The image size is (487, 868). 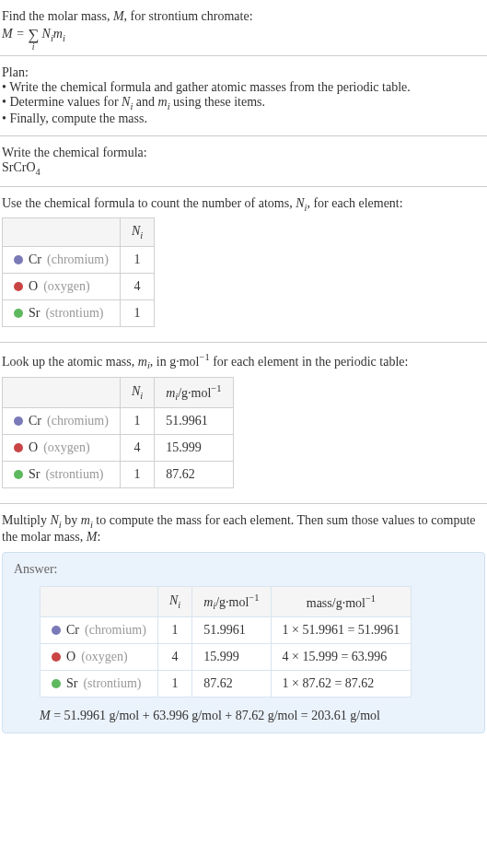 I want to click on h-exp: −1, so click(x=254, y=597).